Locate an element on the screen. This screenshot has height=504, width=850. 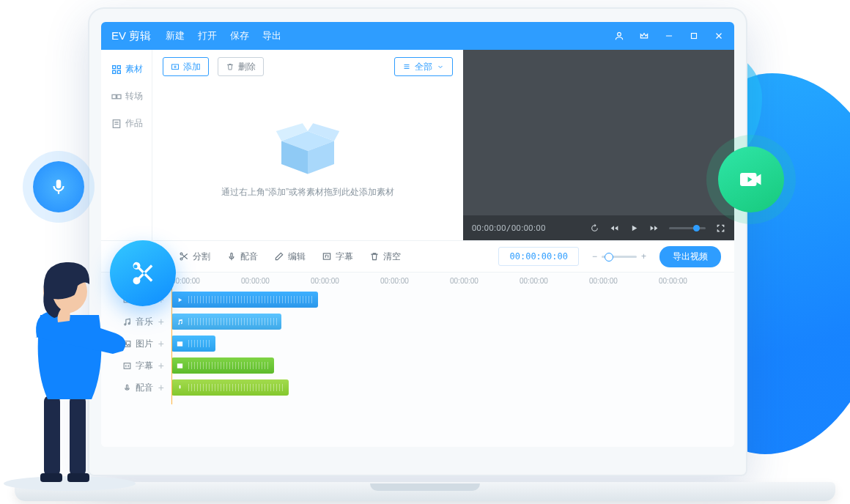
clip-image is located at coordinates (193, 344).